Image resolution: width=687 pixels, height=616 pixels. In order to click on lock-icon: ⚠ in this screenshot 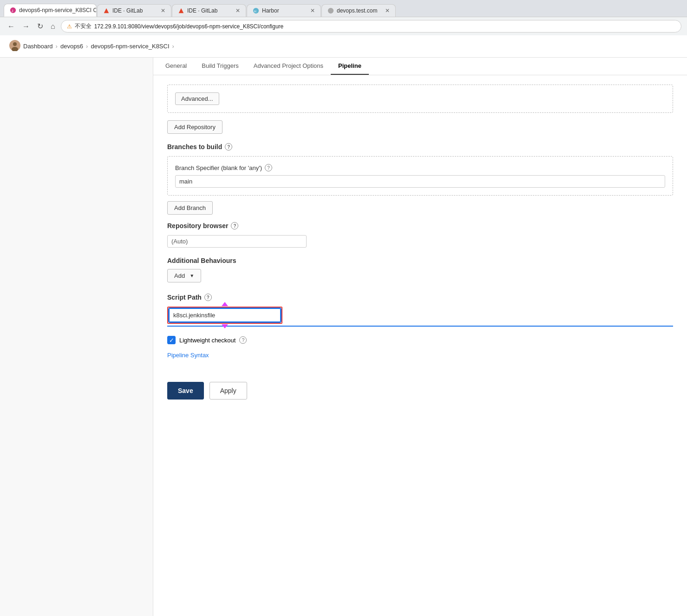, I will do `click(70, 26)`.